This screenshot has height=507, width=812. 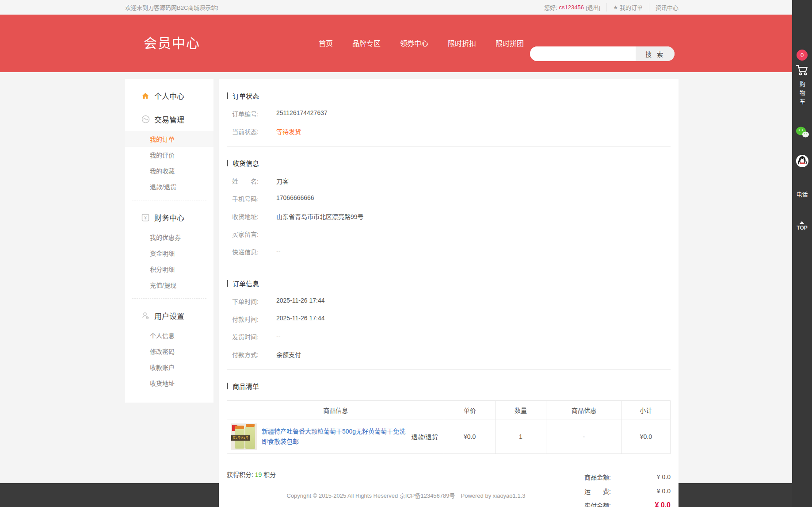 What do you see at coordinates (628, 477) in the screenshot?
I see `goods-amount-row: 商品金额: ¥ 0.0` at bounding box center [628, 477].